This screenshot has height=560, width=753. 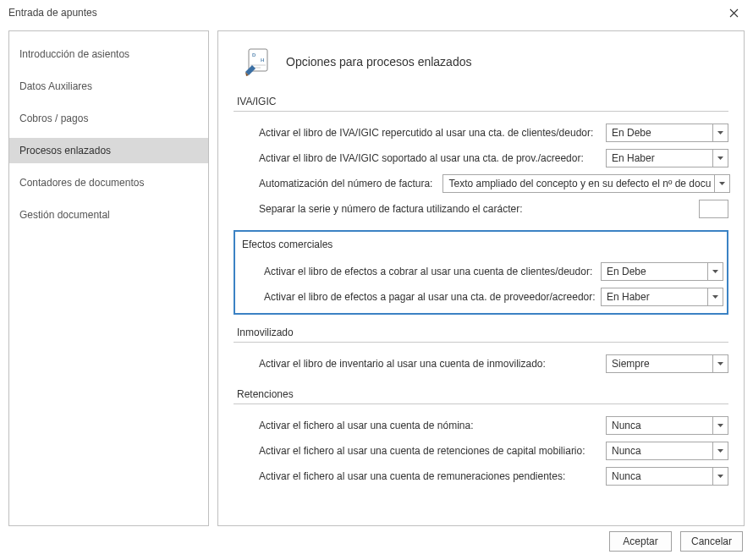 I want to click on select-efectos-cobrar: En Debe, so click(x=662, y=272).